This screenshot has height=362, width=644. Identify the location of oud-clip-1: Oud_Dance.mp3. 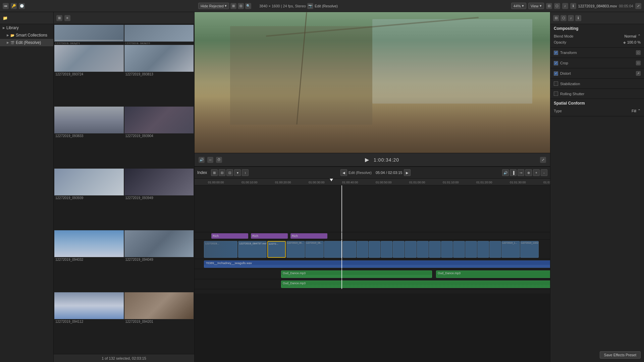
(357, 274).